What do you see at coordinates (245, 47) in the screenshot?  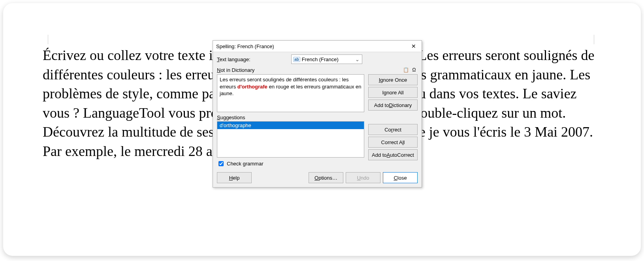 I see `dialog-title: Spelling: French (France)` at bounding box center [245, 47].